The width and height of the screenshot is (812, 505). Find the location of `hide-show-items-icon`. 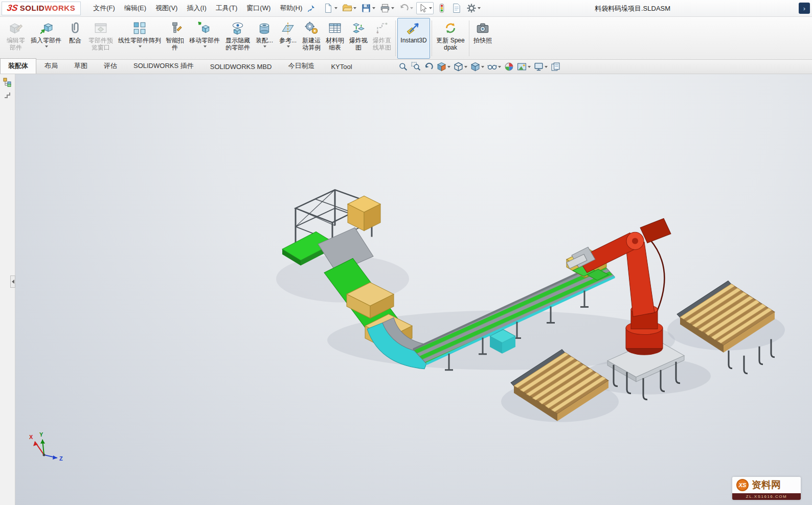

hide-show-items-icon is located at coordinates (494, 66).